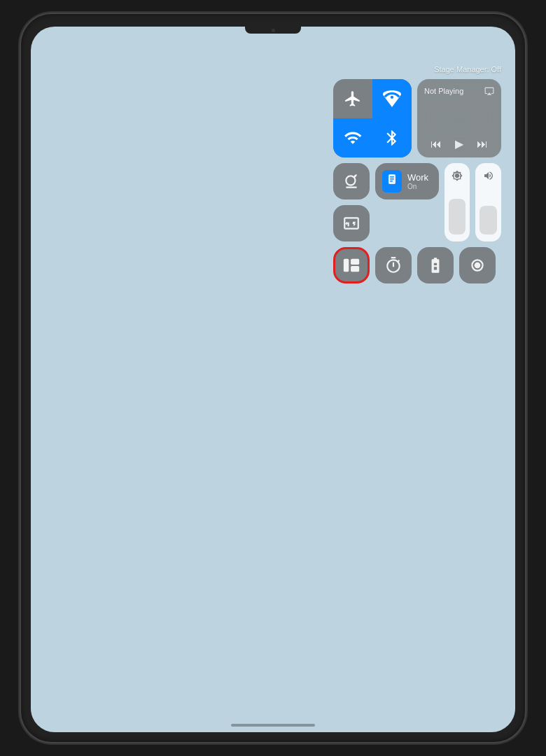 This screenshot has height=756, width=546. Describe the element at coordinates (351, 202) in the screenshot. I see `lock-mirror-col` at that location.